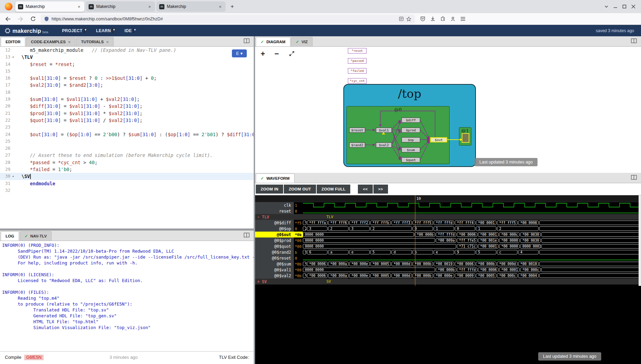 This screenshot has width=641, height=364. I want to click on tab-nav-tlv: ✓ NAV-TLV, so click(36, 236).